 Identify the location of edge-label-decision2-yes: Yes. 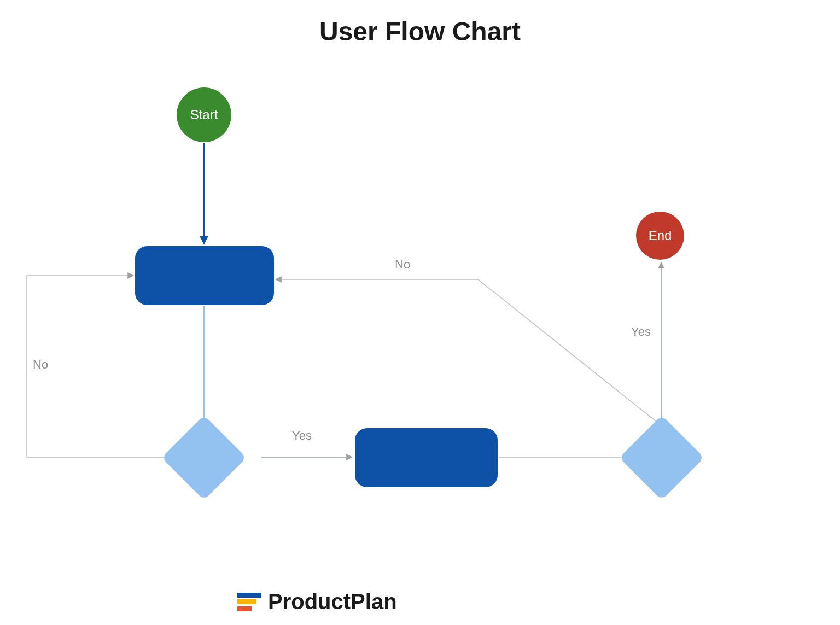
(641, 332).